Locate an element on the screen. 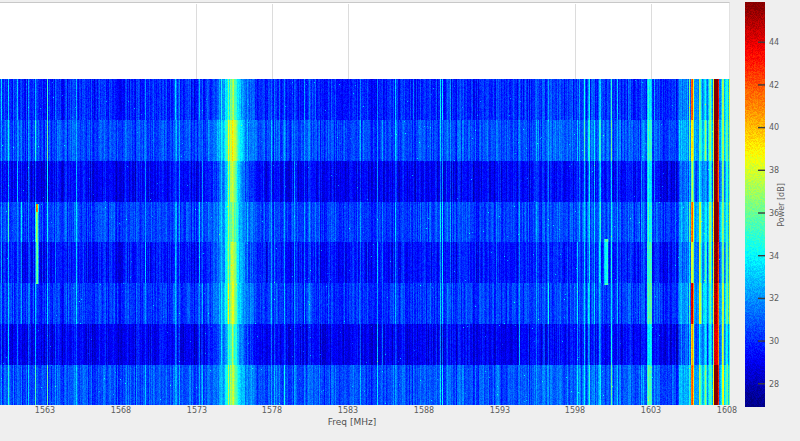 The height and width of the screenshot is (441, 800). x-tick-label: 1563 is located at coordinates (45, 410).